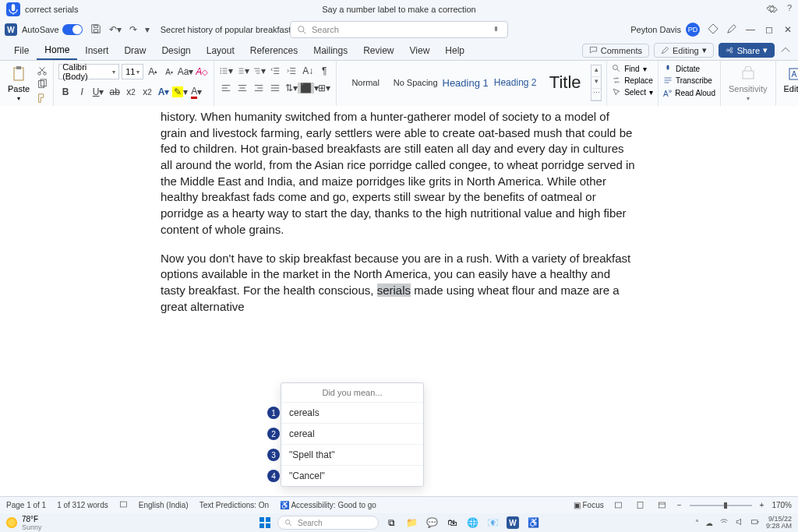  Describe the element at coordinates (196, 92) in the screenshot. I see `font-color-icon: A▾` at that location.